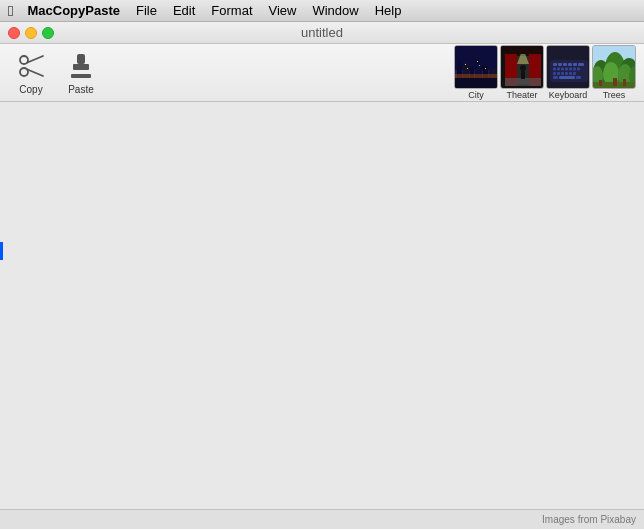 This screenshot has width=644, height=529. Describe the element at coordinates (522, 95) in the screenshot. I see `theater-label: Theater` at that location.